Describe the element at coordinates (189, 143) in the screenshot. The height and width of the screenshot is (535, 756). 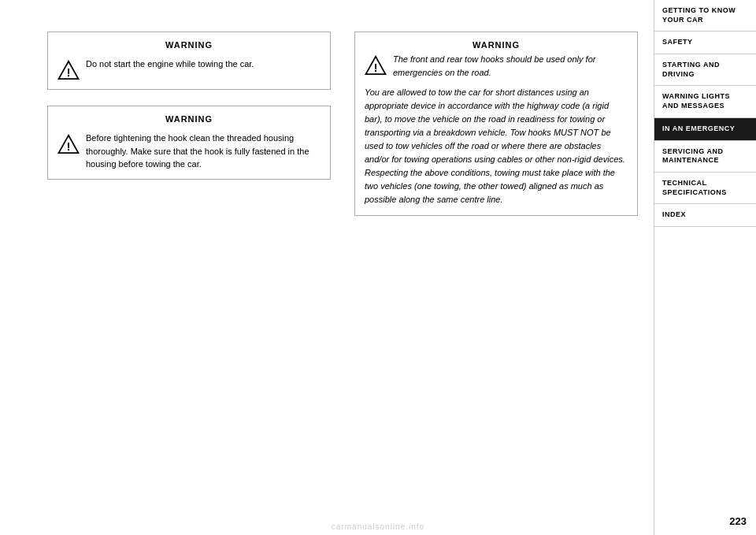
I see `warning-box-2: WARNING ! Before tightening the hook cle…` at that location.